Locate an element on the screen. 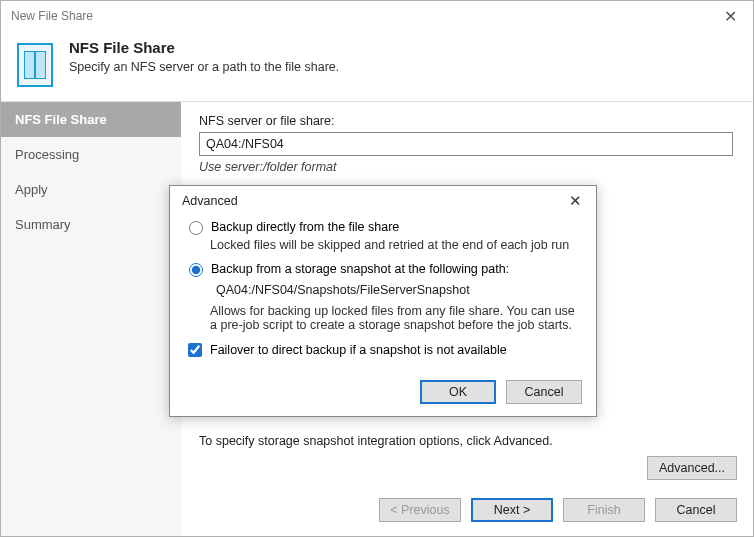 The width and height of the screenshot is (754, 537). wizard-buttons: < Previous Next > Finish Cancel is located at coordinates (558, 510).